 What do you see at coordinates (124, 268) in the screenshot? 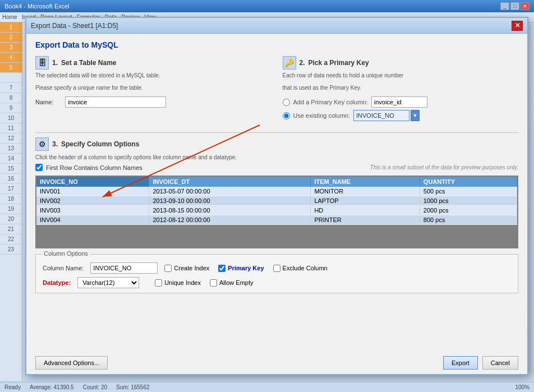
I see `col-name-input` at bounding box center [124, 268].